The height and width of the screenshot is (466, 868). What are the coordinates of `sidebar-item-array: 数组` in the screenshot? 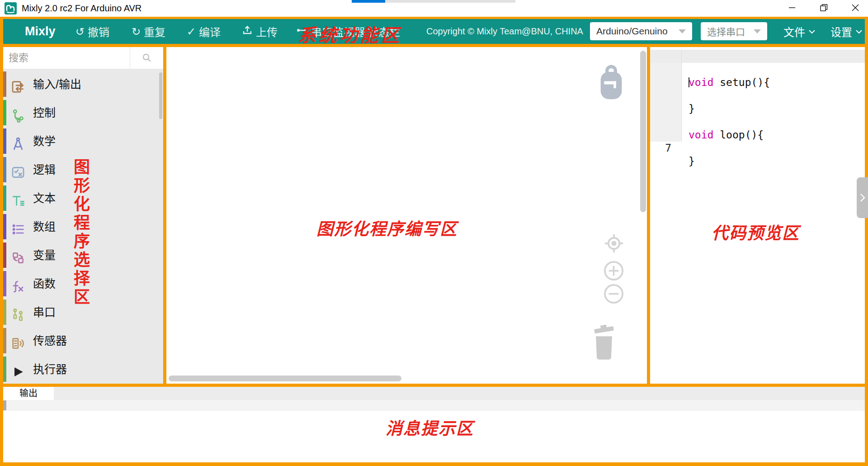 It's located at (83, 227).